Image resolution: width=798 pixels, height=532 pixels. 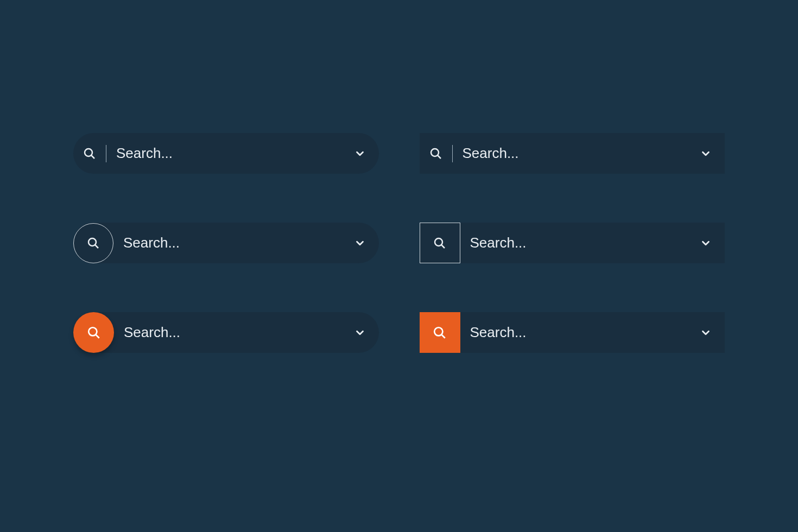 I want to click on search-bar-pill-circle-filled, so click(x=226, y=332).